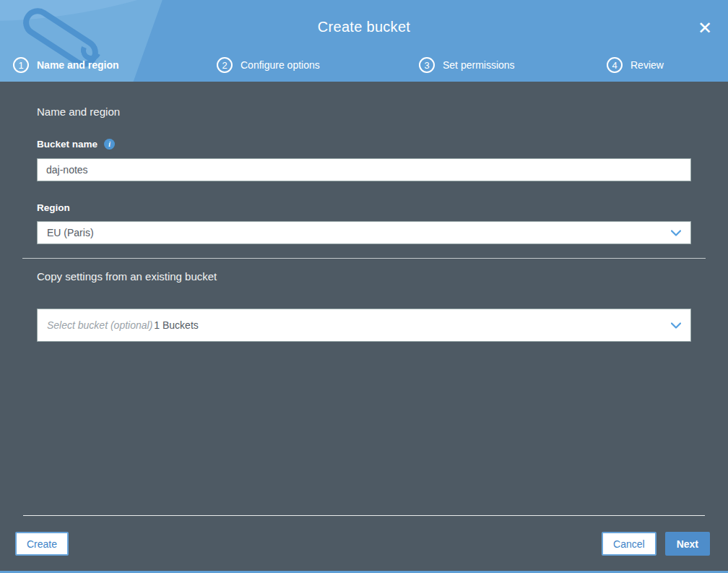 The height and width of the screenshot is (573, 728). Describe the element at coordinates (364, 170) in the screenshot. I see `bucket-name-input` at that location.